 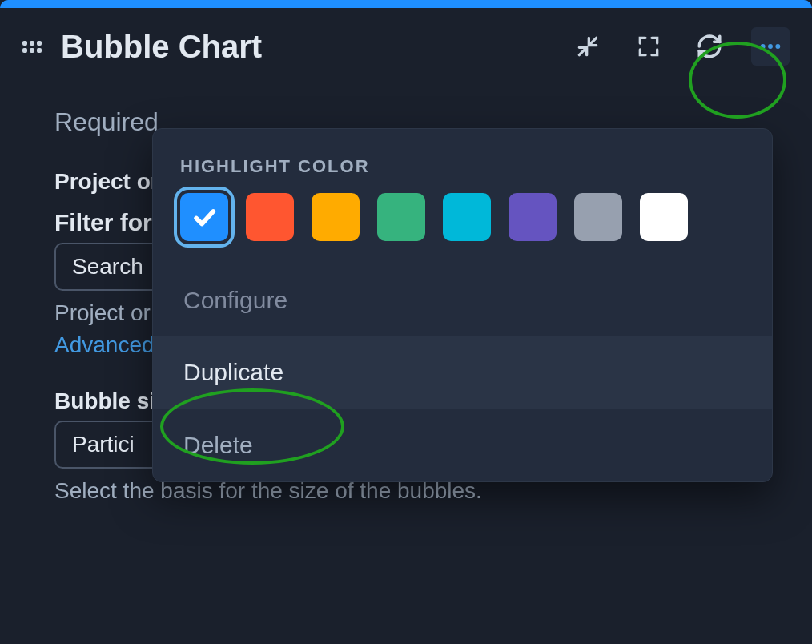 I want to click on filter-search-value: Search, so click(x=107, y=267).